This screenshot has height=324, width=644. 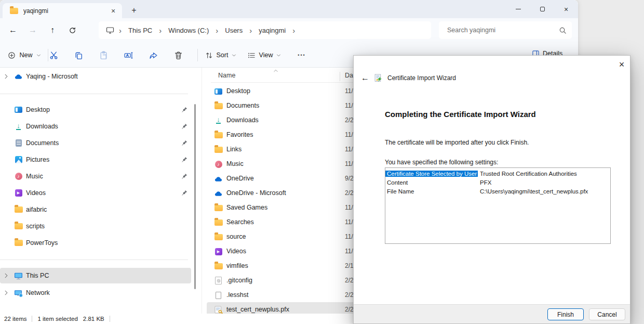 What do you see at coordinates (96, 110) in the screenshot?
I see `sidebar-item-desktop: Desktop` at bounding box center [96, 110].